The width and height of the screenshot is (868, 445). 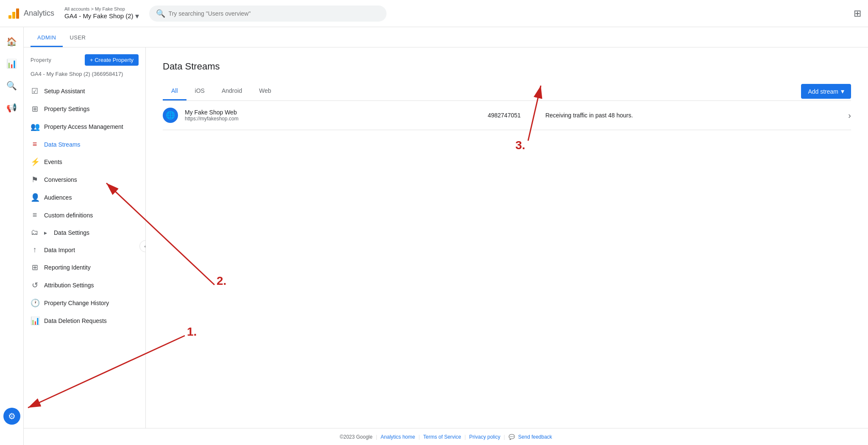 What do you see at coordinates (39, 14) in the screenshot?
I see `app-name: Analytics` at bounding box center [39, 14].